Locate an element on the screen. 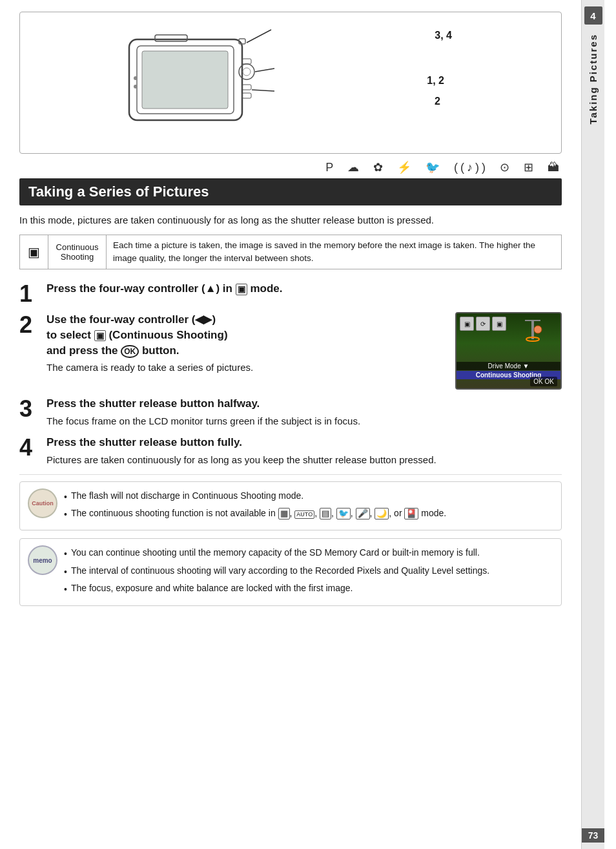 This screenshot has height=849, width=616. step-2-number: 2 is located at coordinates (33, 325).